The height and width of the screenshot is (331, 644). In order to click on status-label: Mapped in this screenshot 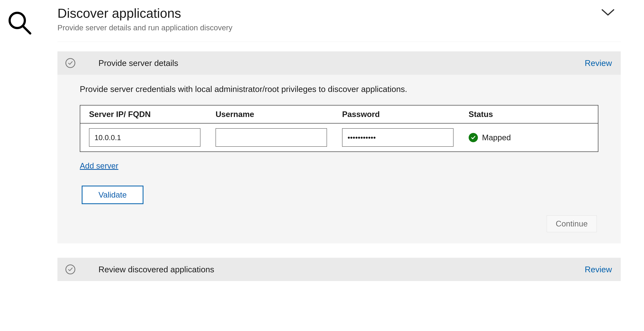, I will do `click(496, 138)`.